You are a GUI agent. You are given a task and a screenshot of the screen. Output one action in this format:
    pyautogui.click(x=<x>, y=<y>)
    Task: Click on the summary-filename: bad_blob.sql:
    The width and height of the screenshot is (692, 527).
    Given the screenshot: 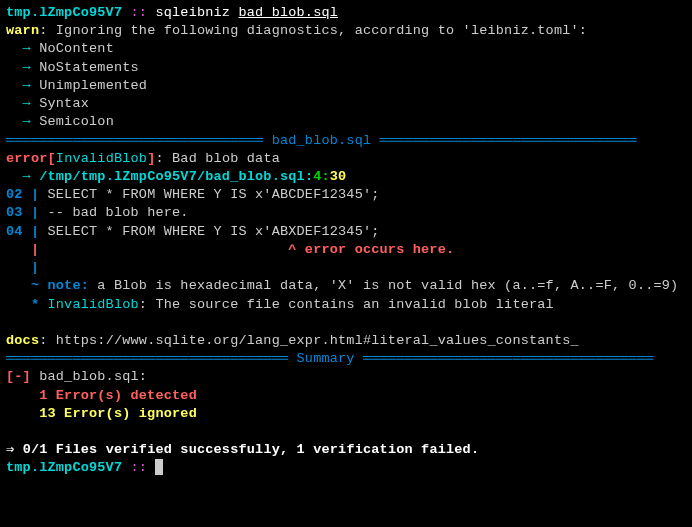 What is the action you would take?
    pyautogui.click(x=89, y=376)
    